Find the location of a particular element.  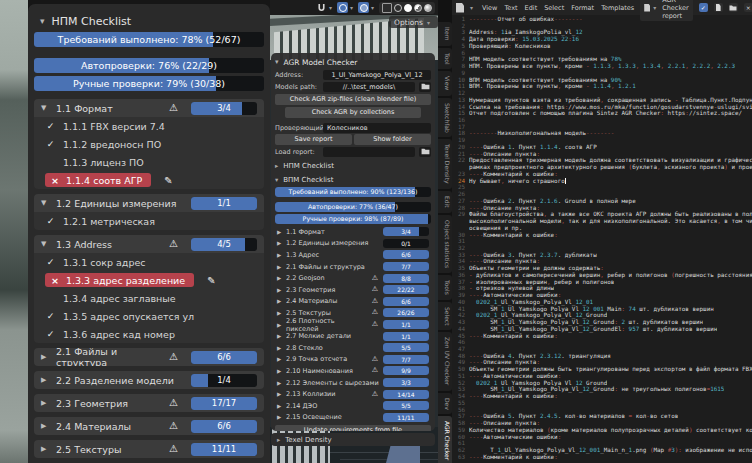

shading-wireframe-icon is located at coordinates (398, 8).